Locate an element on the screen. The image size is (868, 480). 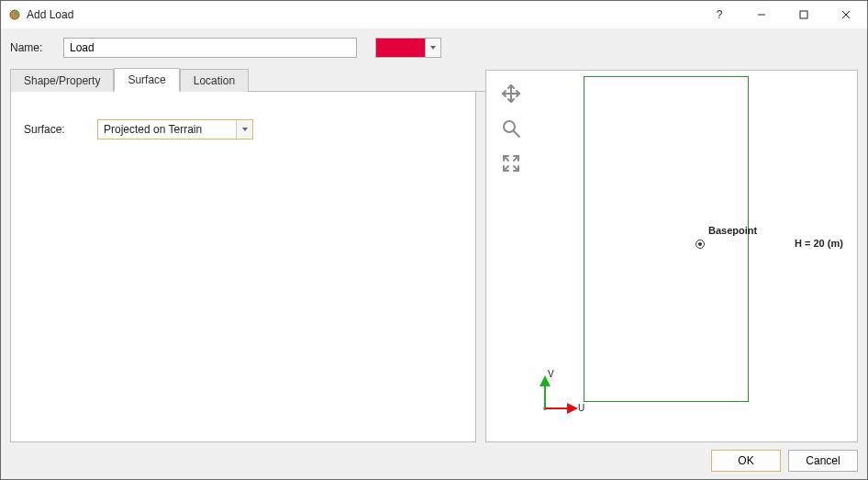
color-picker is located at coordinates (408, 48).